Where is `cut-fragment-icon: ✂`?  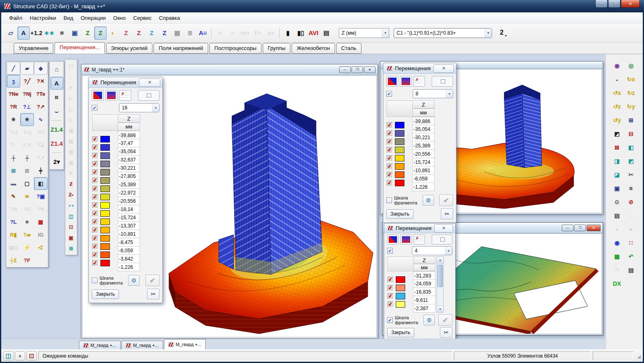
cut-fragment-icon: ✂ is located at coordinates (631, 174).